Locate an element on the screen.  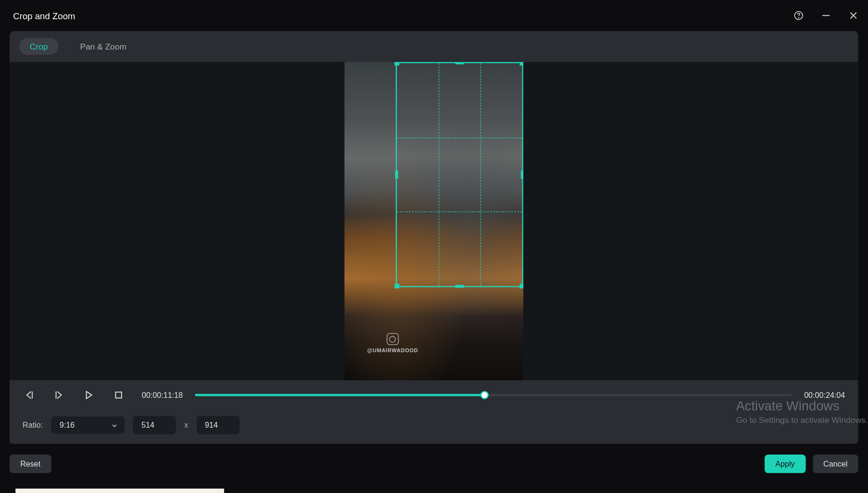
ratio-value: 9:16 is located at coordinates (67, 425).